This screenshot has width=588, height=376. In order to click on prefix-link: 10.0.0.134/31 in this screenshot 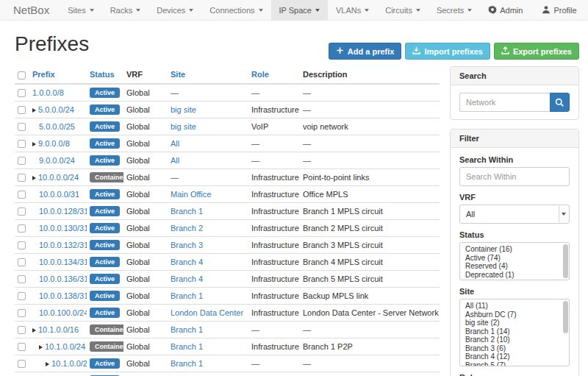, I will do `click(63, 262)`.